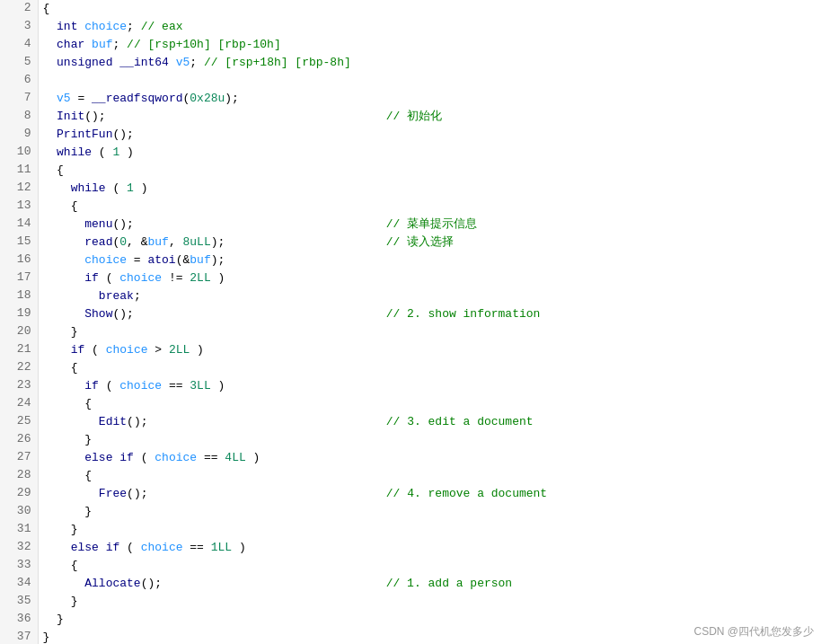 The width and height of the screenshot is (821, 644). Describe the element at coordinates (429, 314) in the screenshot. I see `line-content: Show(); // 2. show information` at that location.